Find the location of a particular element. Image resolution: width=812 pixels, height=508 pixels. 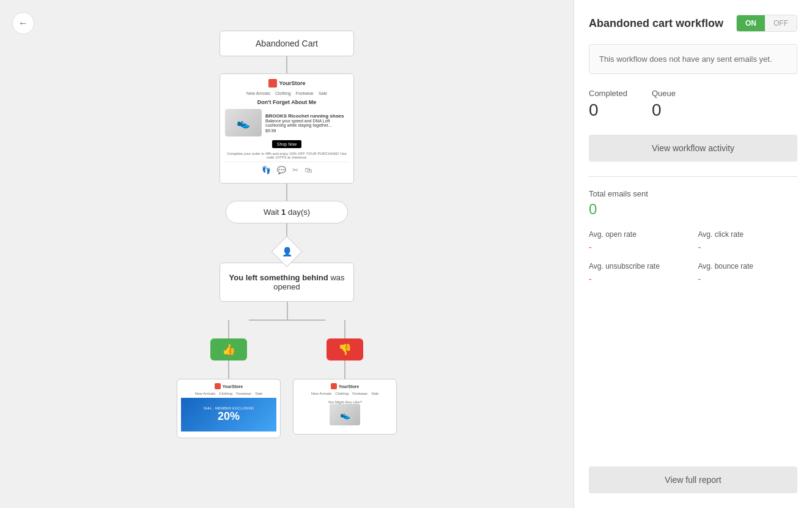

view-full-report-button: View full report is located at coordinates (693, 480).